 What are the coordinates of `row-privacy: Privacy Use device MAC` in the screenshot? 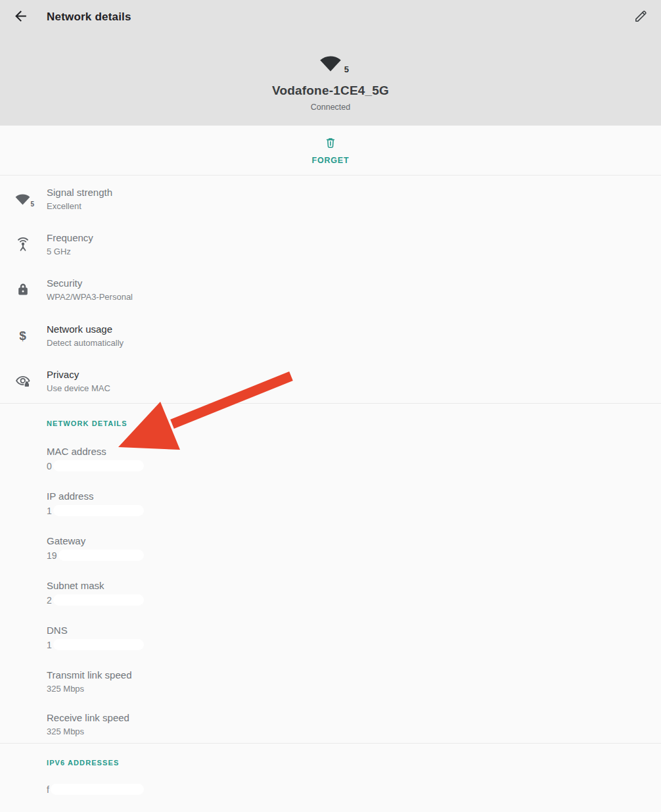 It's located at (330, 380).